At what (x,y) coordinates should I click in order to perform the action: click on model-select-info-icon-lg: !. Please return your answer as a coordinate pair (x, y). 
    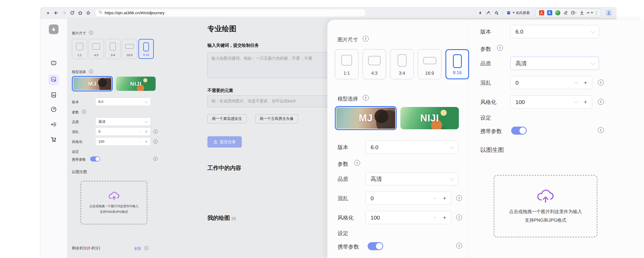
    Looking at the image, I should click on (366, 98).